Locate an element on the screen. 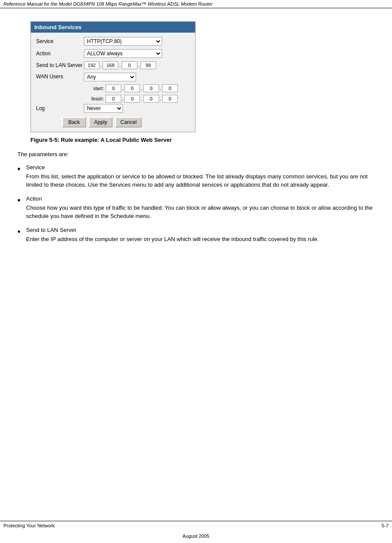 The width and height of the screenshot is (392, 543). finish-label: finish: is located at coordinates (95, 99).